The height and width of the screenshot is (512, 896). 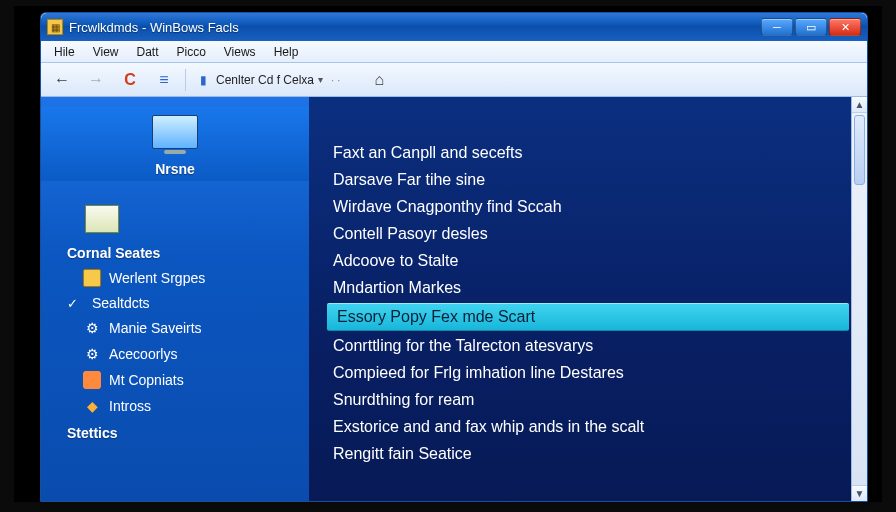 I want to click on list-icon: ≡, so click(x=164, y=80).